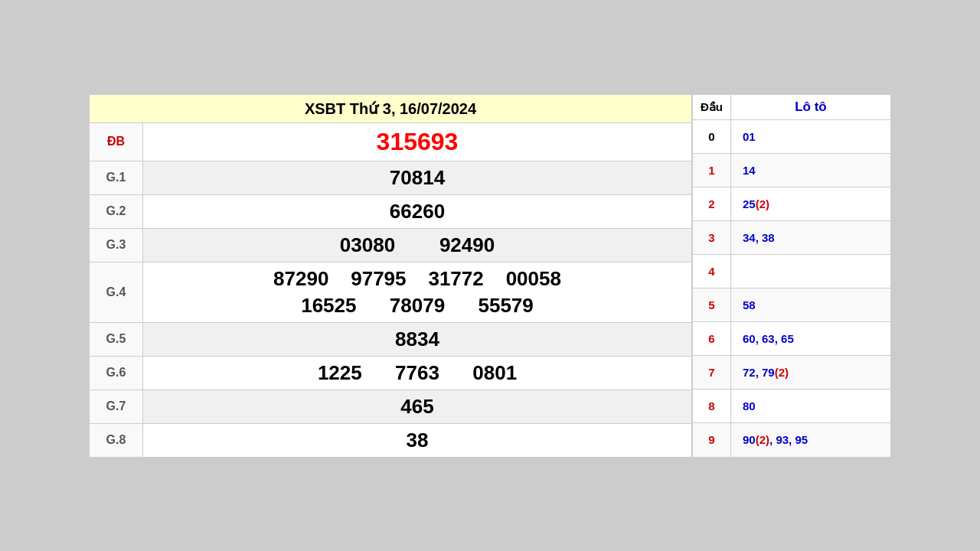 This screenshot has width=980, height=551. I want to click on prize-row-g8: G.8 38, so click(390, 440).